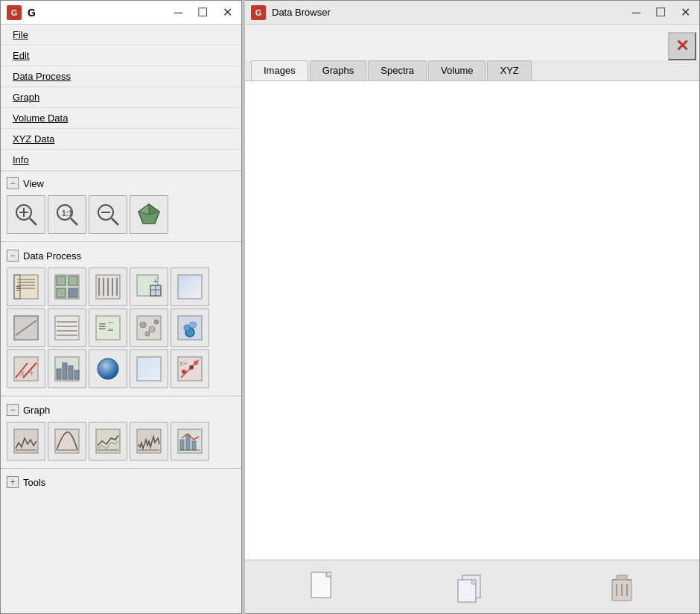 This screenshot has height=614, width=700. Describe the element at coordinates (149, 328) in the screenshot. I see `dp-tool-9-icon` at that location.